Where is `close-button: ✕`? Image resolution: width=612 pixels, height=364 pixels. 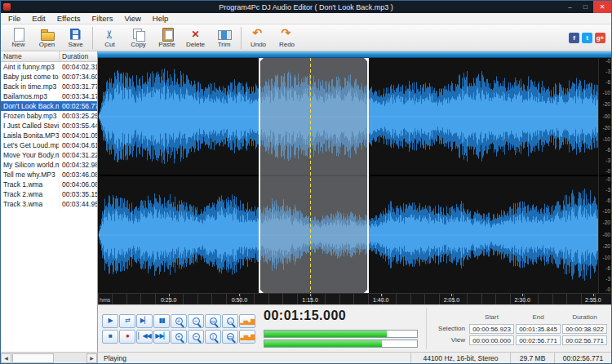 close-button: ✕ is located at coordinates (602, 7).